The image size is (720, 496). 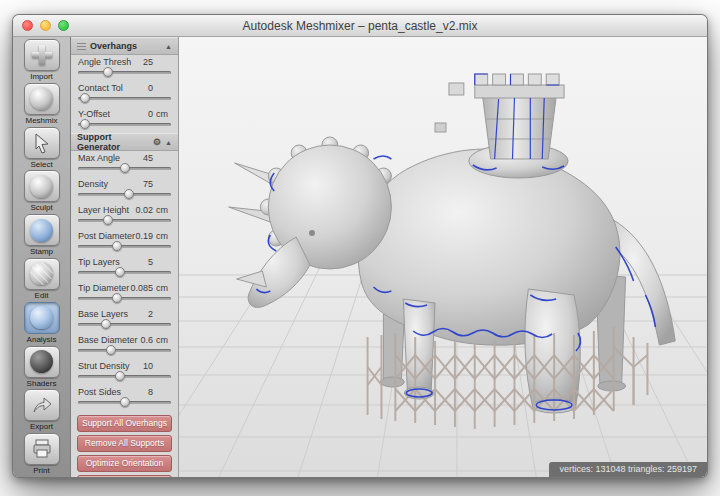 I want to click on y-offset-slider, so click(x=124, y=124).